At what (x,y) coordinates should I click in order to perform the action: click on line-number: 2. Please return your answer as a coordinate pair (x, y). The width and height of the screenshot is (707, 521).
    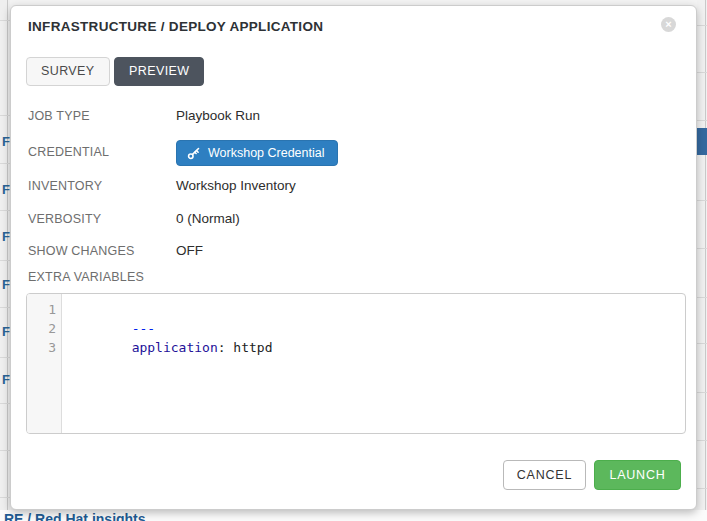
    Looking at the image, I should click on (44, 328).